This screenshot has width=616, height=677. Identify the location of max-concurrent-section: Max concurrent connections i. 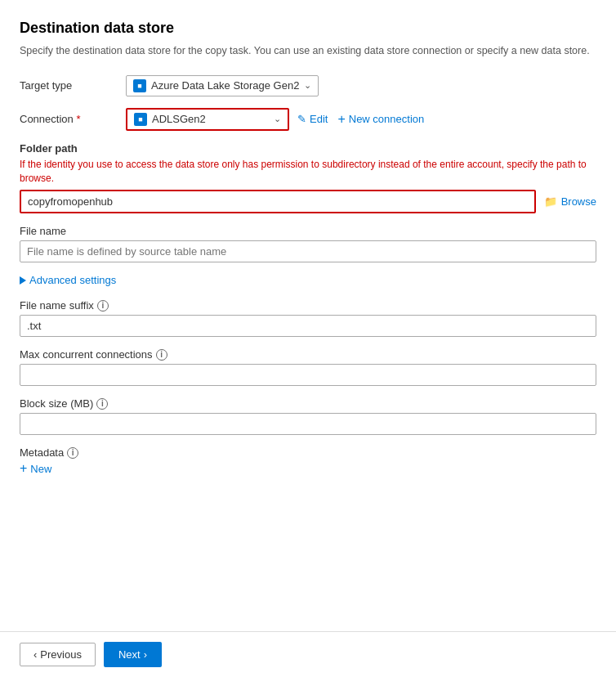
(308, 367).